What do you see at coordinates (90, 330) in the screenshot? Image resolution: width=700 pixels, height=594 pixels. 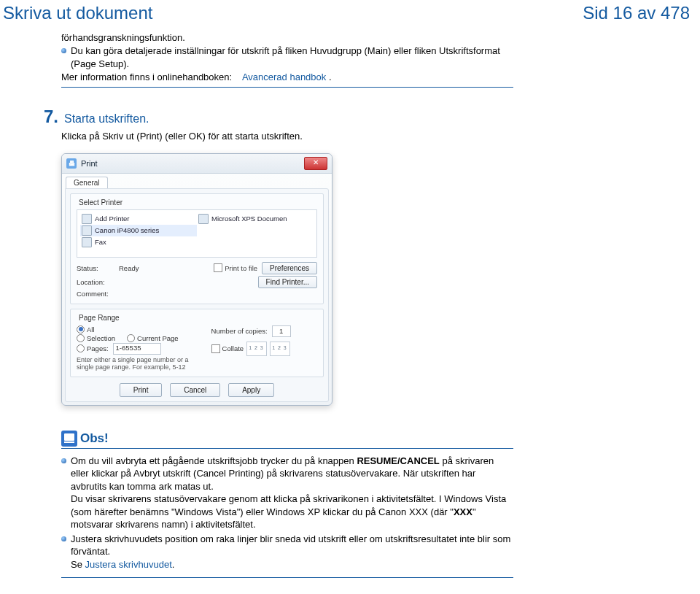 I see `radio-all-label: All` at bounding box center [90, 330].